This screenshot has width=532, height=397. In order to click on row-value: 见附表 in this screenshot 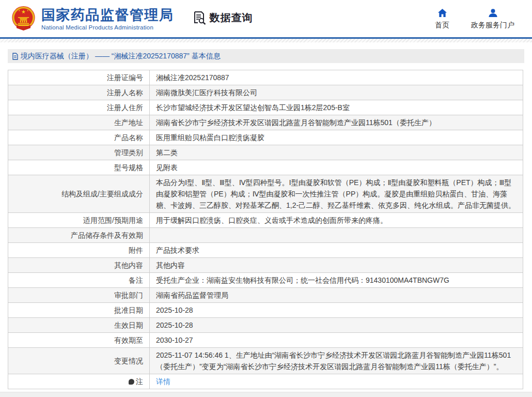, I will do `click(337, 167)`.